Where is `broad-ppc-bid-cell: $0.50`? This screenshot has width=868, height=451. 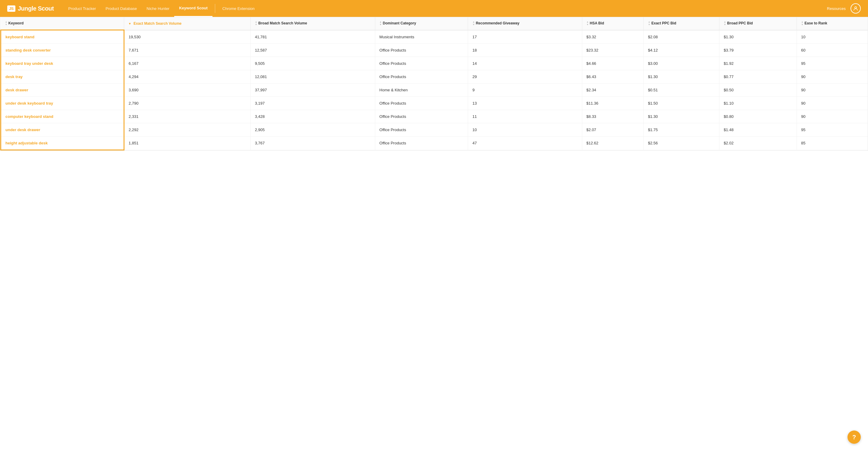
broad-ppc-bid-cell: $0.50 is located at coordinates (758, 90).